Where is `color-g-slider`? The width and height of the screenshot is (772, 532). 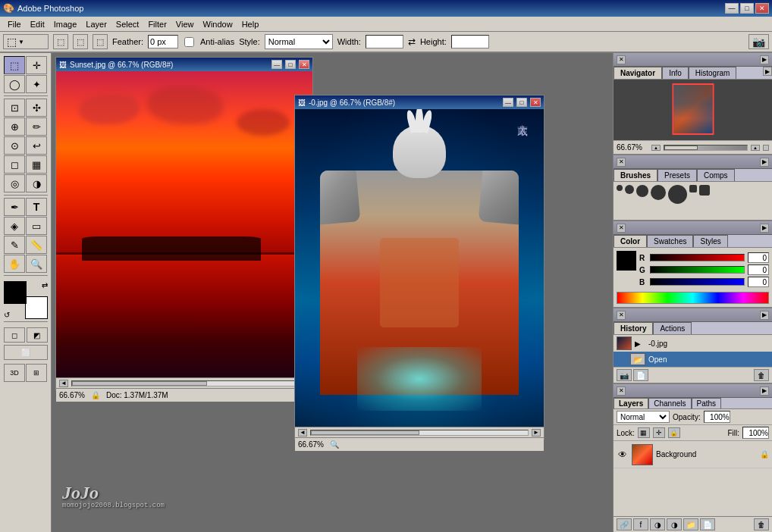
color-g-slider is located at coordinates (698, 270).